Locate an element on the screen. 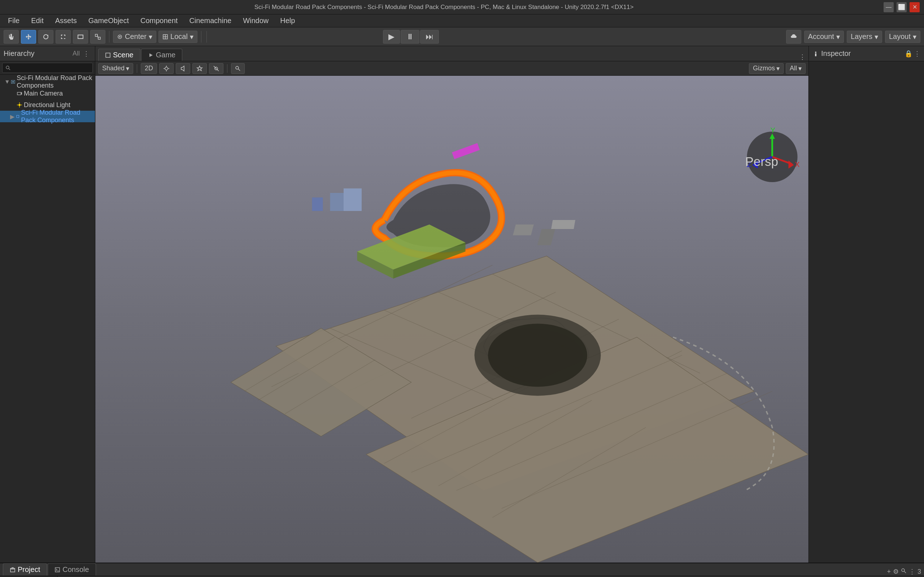 The height and width of the screenshot is (577, 924). space-dropdown: Local ▾ is located at coordinates (178, 37).